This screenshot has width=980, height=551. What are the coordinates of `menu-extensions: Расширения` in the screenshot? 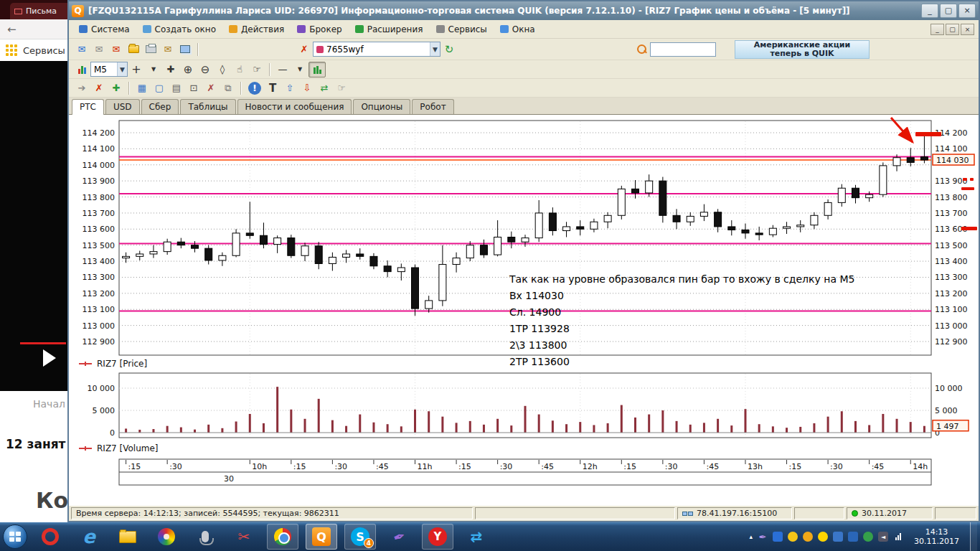 It's located at (389, 29).